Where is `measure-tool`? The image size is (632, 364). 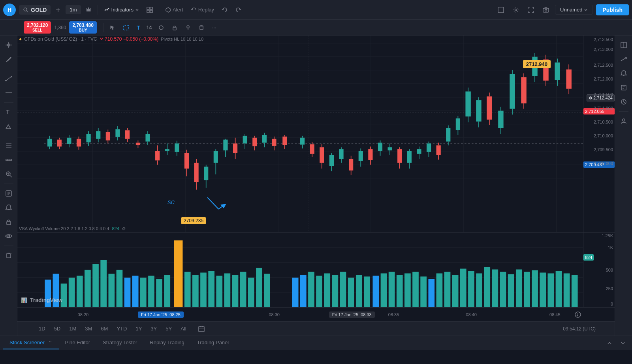
measure-tool is located at coordinates (9, 160).